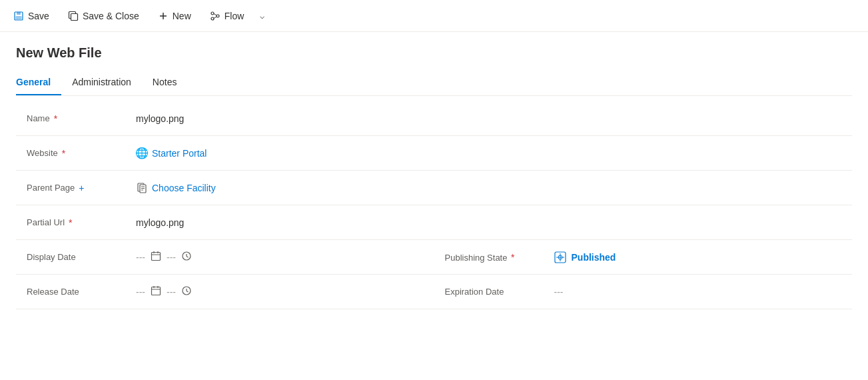 The width and height of the screenshot is (868, 380). What do you see at coordinates (142, 188) in the screenshot?
I see `page-icon` at bounding box center [142, 188].